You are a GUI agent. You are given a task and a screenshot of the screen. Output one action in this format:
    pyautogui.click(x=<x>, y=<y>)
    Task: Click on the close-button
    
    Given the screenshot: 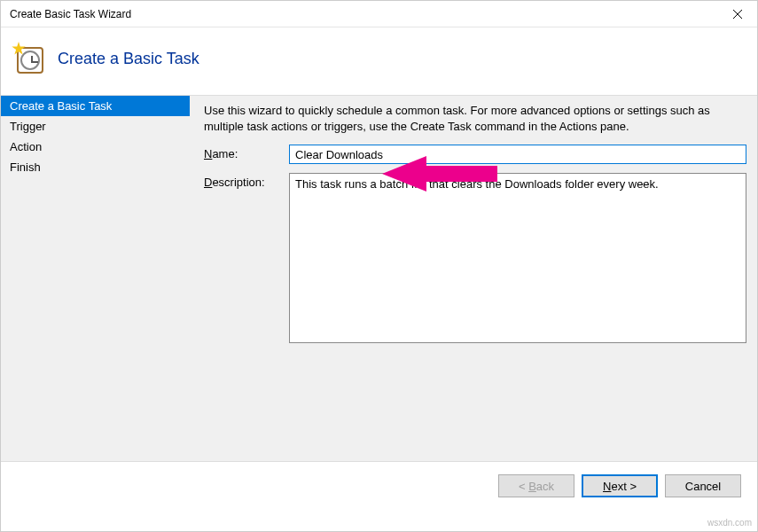 What is the action you would take?
    pyautogui.click(x=738, y=14)
    